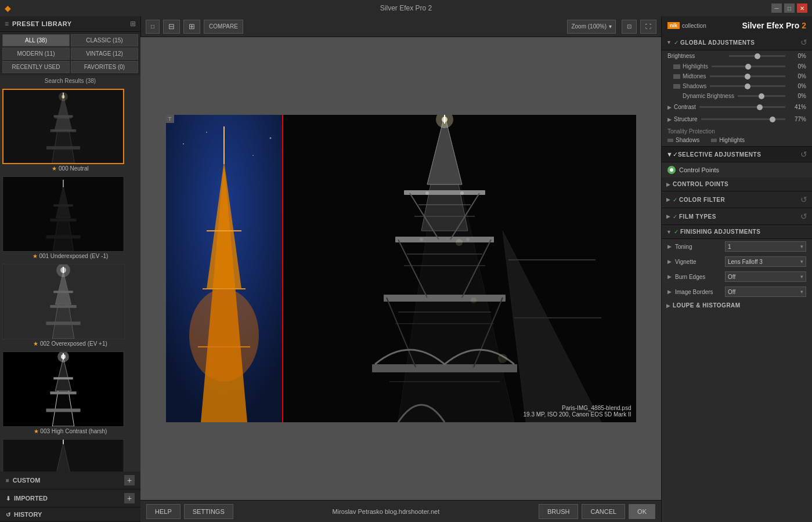 This screenshot has height=522, width=812. Describe the element at coordinates (737, 200) in the screenshot. I see `color-filter-header: ▶ ✓ COLOR FILTER ↺` at that location.